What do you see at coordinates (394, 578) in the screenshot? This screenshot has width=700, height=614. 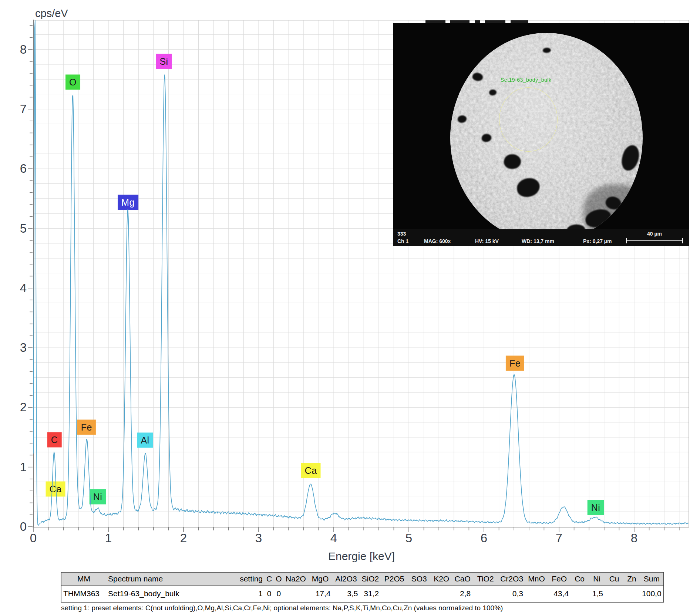 I see `column-header-P2O5: P2O5` at bounding box center [394, 578].